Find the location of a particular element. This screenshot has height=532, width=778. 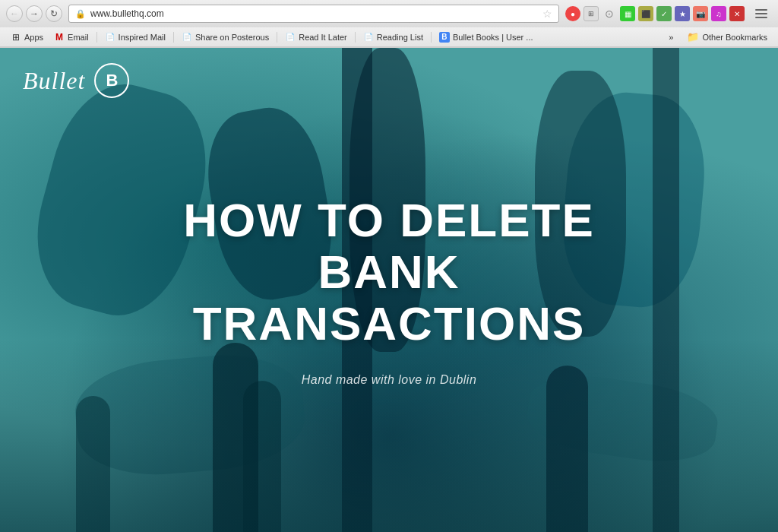

hero-subtitle: Hand made with love in Dublin is located at coordinates (389, 379).